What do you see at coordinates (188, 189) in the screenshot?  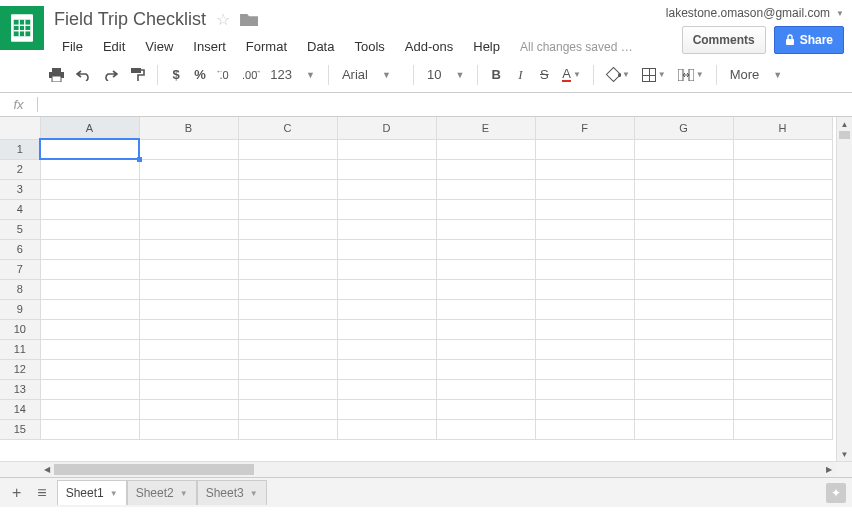 I see `cell-B3` at bounding box center [188, 189].